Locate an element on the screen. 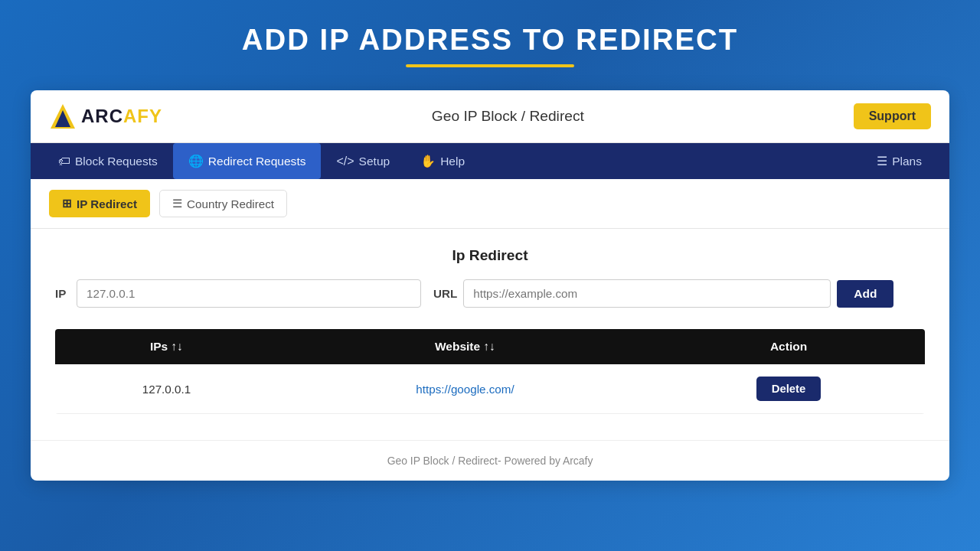  card-header-title: Geo IP Block / Redirect is located at coordinates (508, 116).